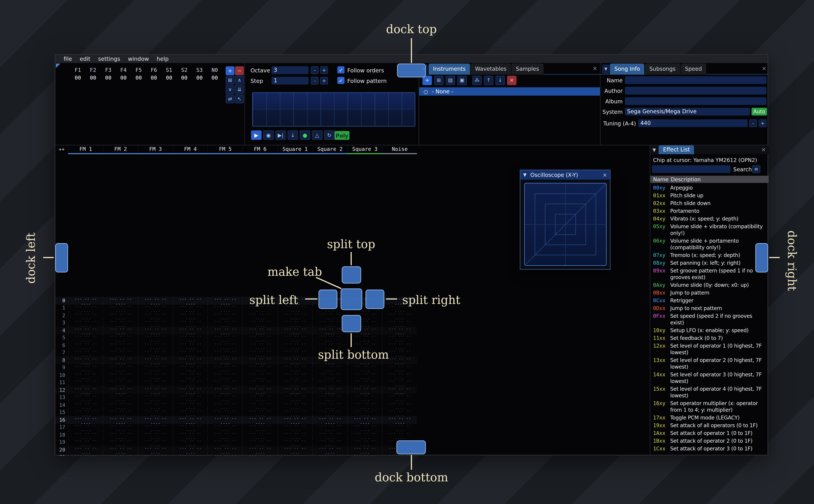 This screenshot has height=504, width=814. What do you see at coordinates (230, 80) in the screenshot?
I see `duplicate-order-button: ⊞` at bounding box center [230, 80].